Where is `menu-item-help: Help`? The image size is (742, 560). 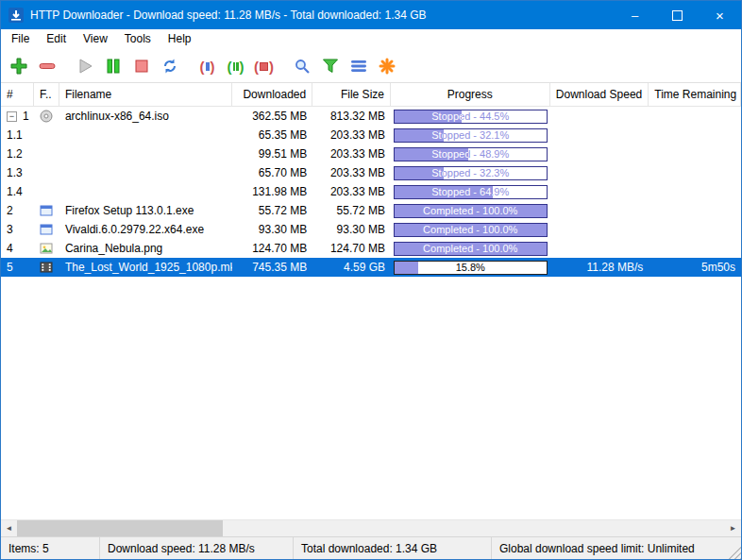 menu-item-help: Help is located at coordinates (179, 40).